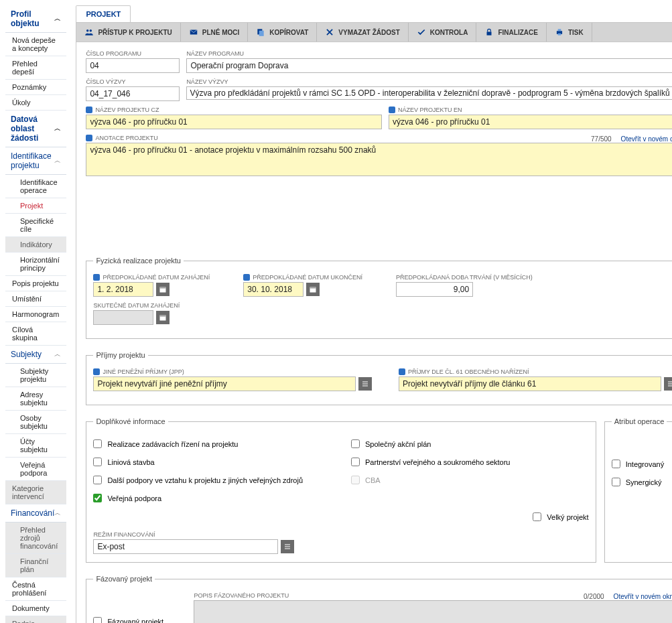 The width and height of the screenshot is (672, 623). Describe the element at coordinates (313, 289) in the screenshot. I see `calendar-button-end` at that location.